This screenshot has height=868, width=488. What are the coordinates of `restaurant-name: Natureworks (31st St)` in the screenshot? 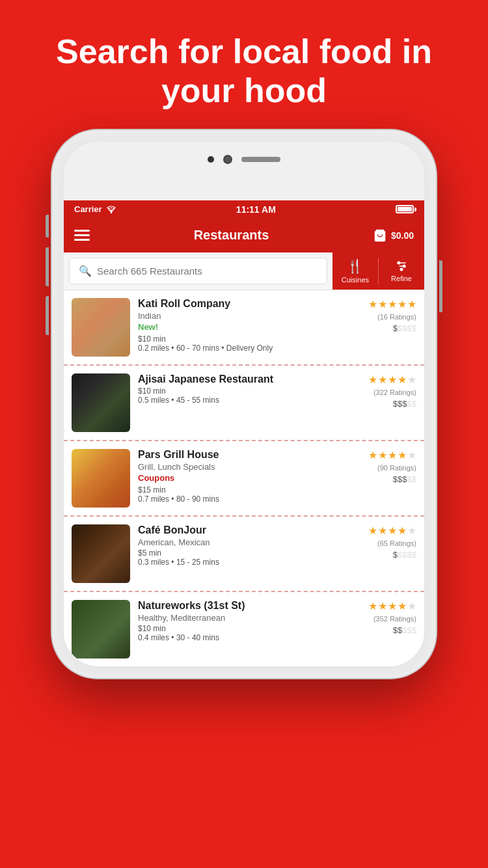 It's located at (241, 606).